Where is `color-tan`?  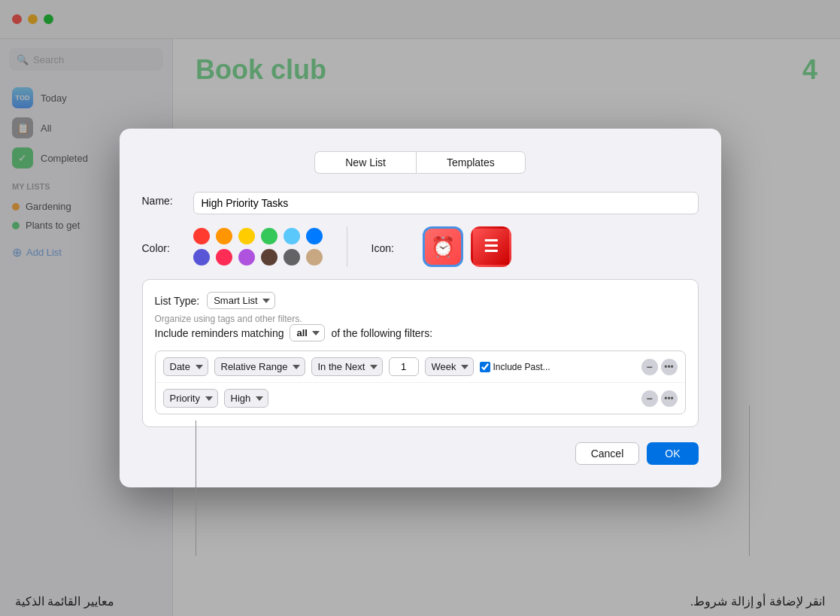
color-tan is located at coordinates (314, 257).